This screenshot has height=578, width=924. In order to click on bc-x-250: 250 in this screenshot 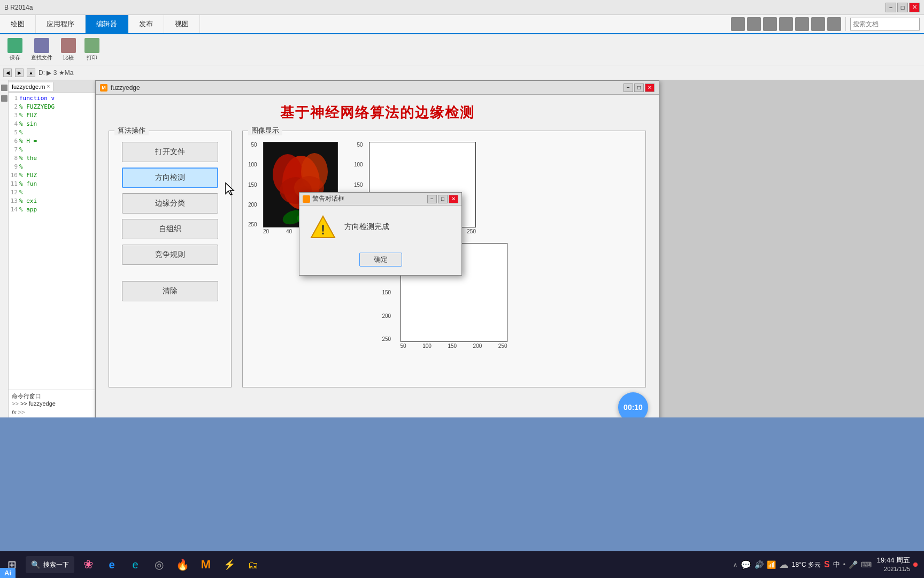, I will do `click(503, 346)`.